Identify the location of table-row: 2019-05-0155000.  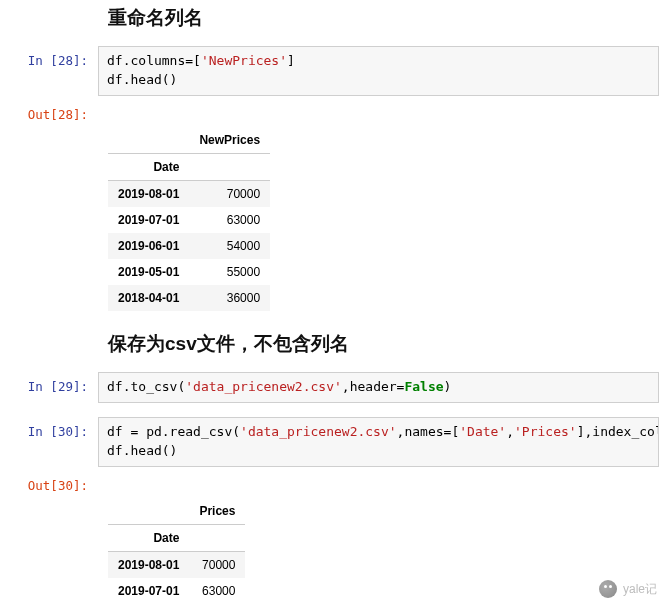
(189, 272).